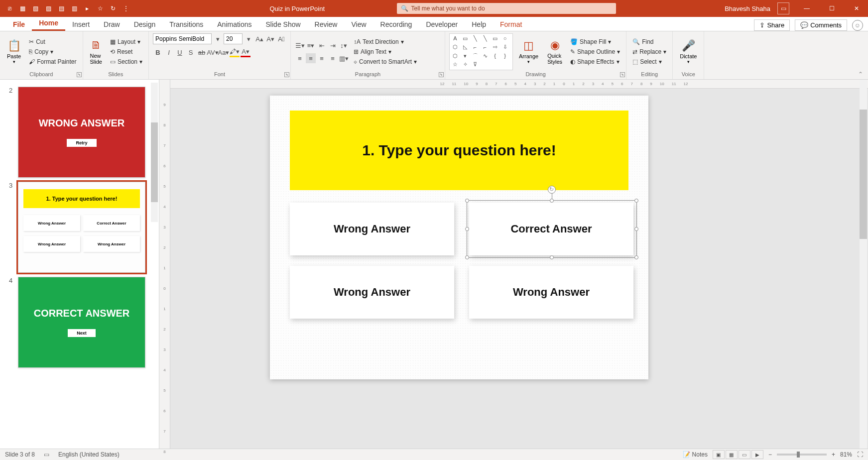 Image resolution: width=868 pixels, height=460 pixels. Describe the element at coordinates (89, 455) in the screenshot. I see `language-status: English (United States)` at that location.